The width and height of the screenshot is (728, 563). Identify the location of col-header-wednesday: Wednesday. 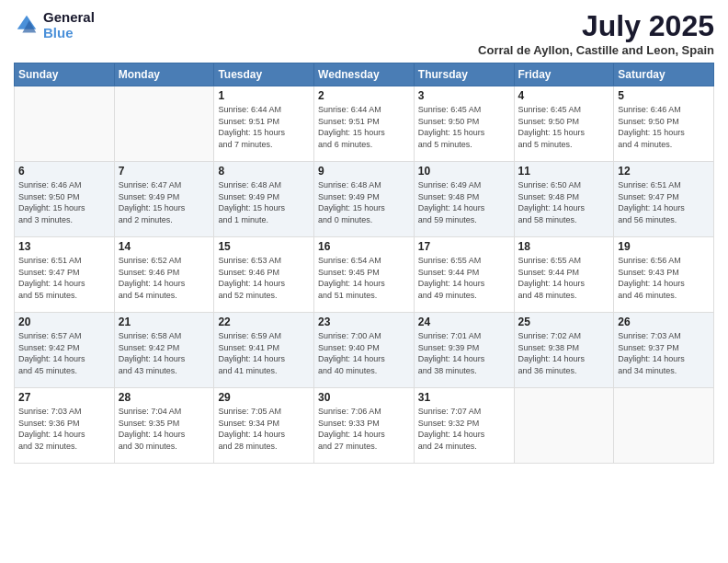
(364, 75).